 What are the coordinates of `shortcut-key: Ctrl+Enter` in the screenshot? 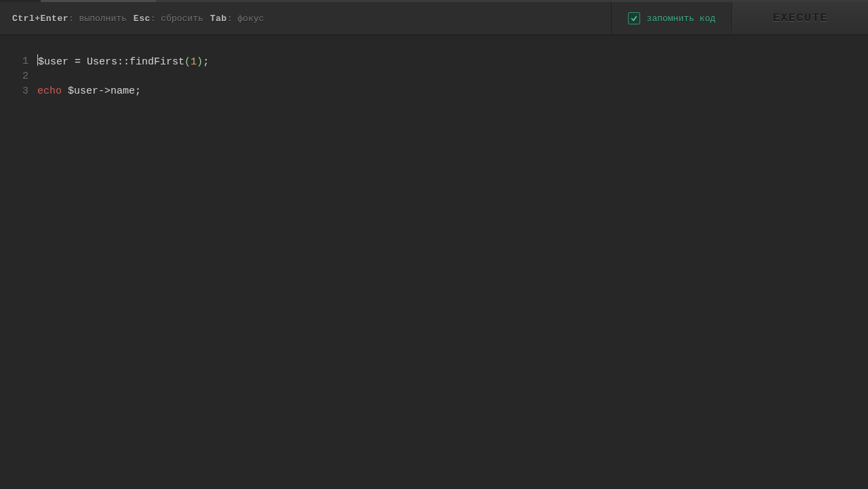 It's located at (41, 19).